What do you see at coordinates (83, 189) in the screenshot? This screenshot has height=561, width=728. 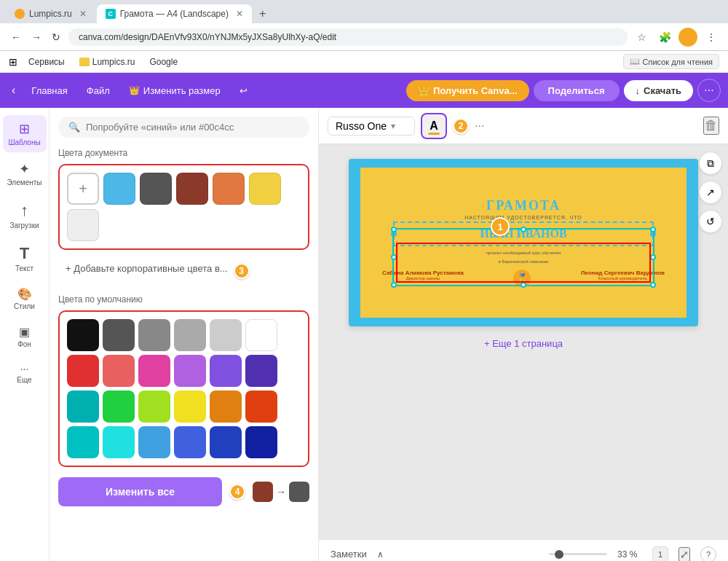 I see `add-color-button: +` at bounding box center [83, 189].